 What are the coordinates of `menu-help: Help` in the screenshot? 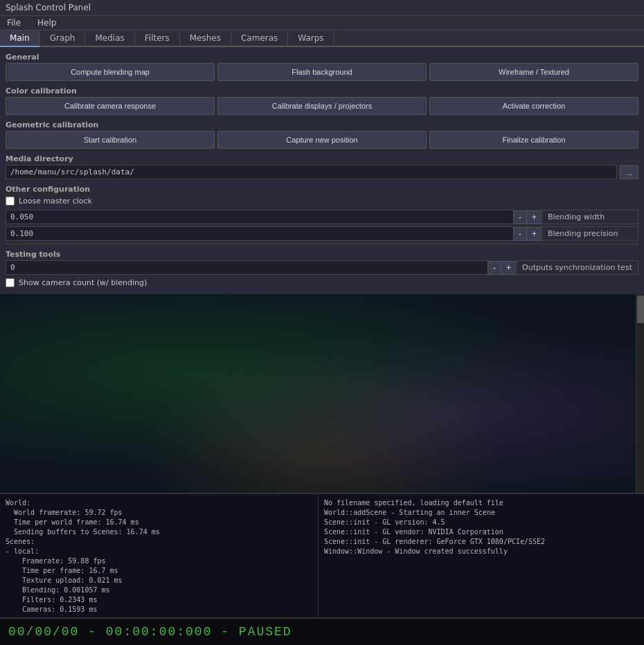 It's located at (47, 23).